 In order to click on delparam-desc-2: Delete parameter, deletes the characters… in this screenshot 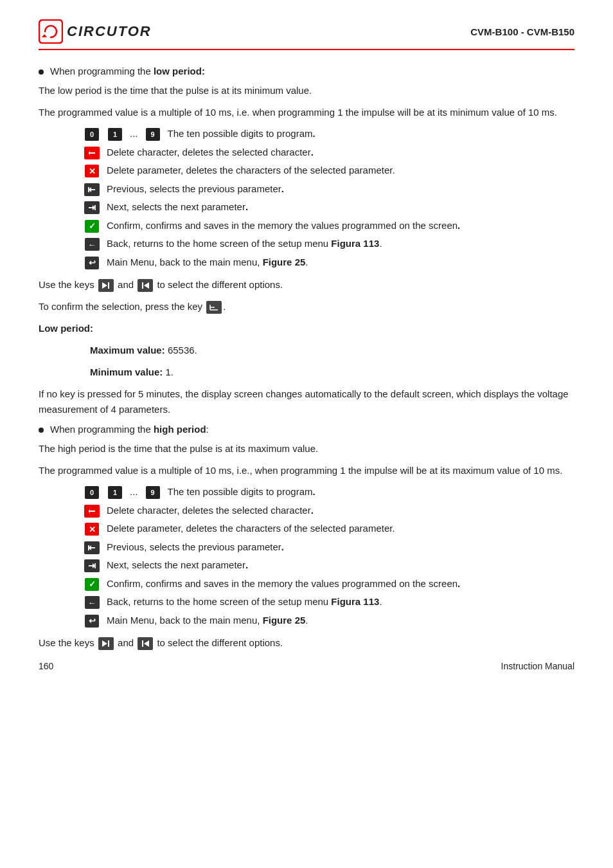, I will do `click(341, 529)`.